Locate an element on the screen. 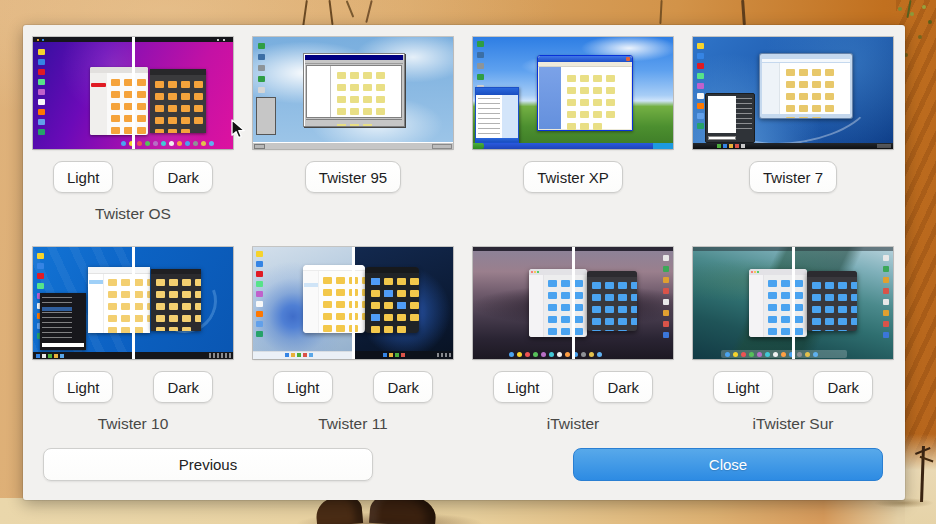 The height and width of the screenshot is (524, 936). panel-icons is located at coordinates (38, 40).